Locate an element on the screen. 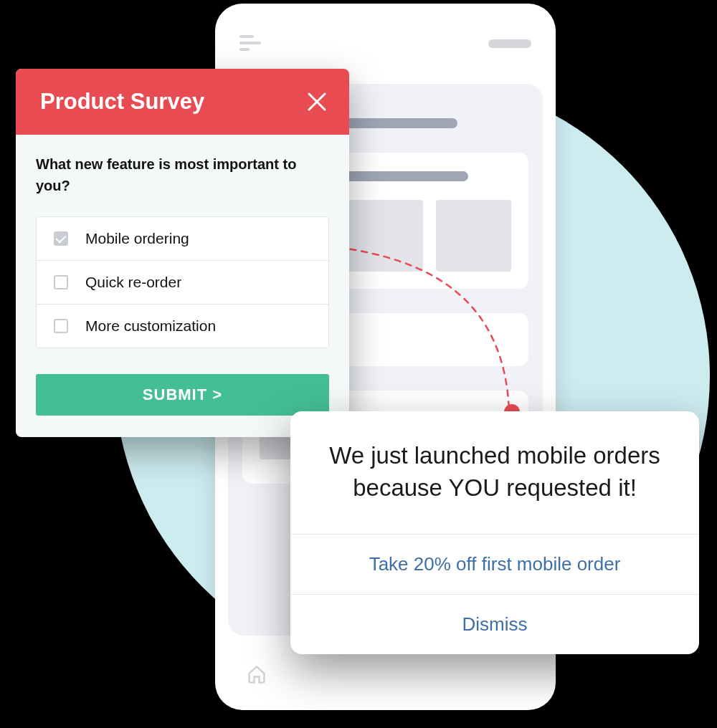 Image resolution: width=717 pixels, height=728 pixels. survey-option: More customization is located at coordinates (182, 326).